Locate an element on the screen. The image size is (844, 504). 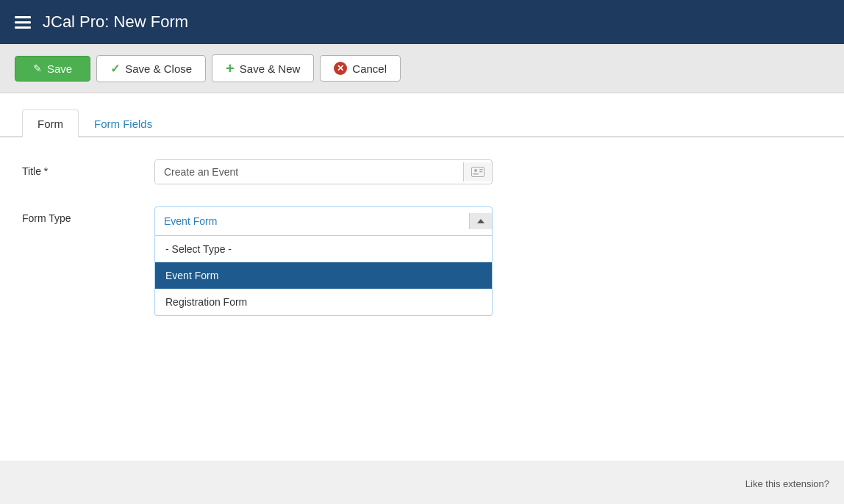
dropdown-option-registration-form: Registration Form is located at coordinates (323, 302).